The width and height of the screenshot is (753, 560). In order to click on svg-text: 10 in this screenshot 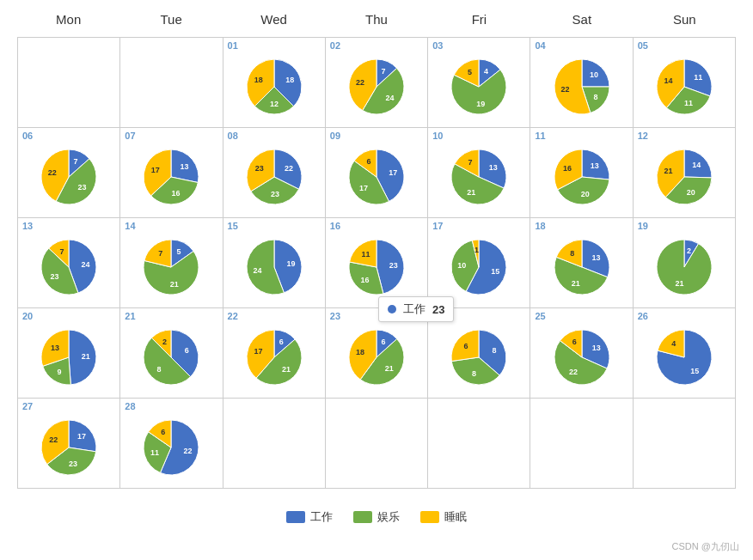, I will do `click(462, 265)`.